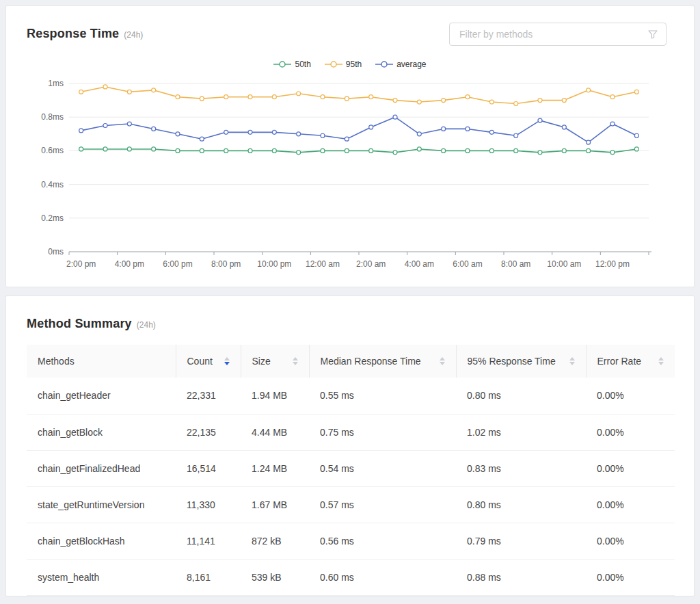 The image size is (700, 604). What do you see at coordinates (371, 264) in the screenshot?
I see `svg-text: 2:00 am` at bounding box center [371, 264].